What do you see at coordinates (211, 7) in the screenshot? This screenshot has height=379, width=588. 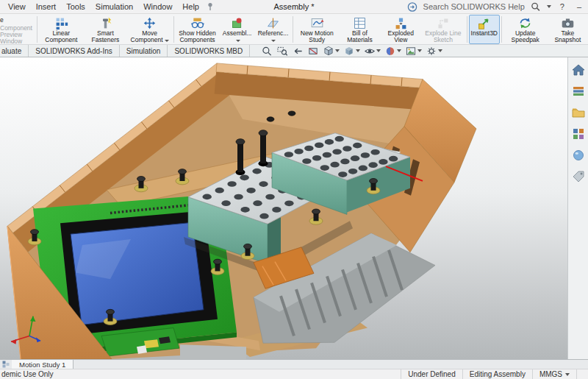 I see `pin-menu-icon` at bounding box center [211, 7].